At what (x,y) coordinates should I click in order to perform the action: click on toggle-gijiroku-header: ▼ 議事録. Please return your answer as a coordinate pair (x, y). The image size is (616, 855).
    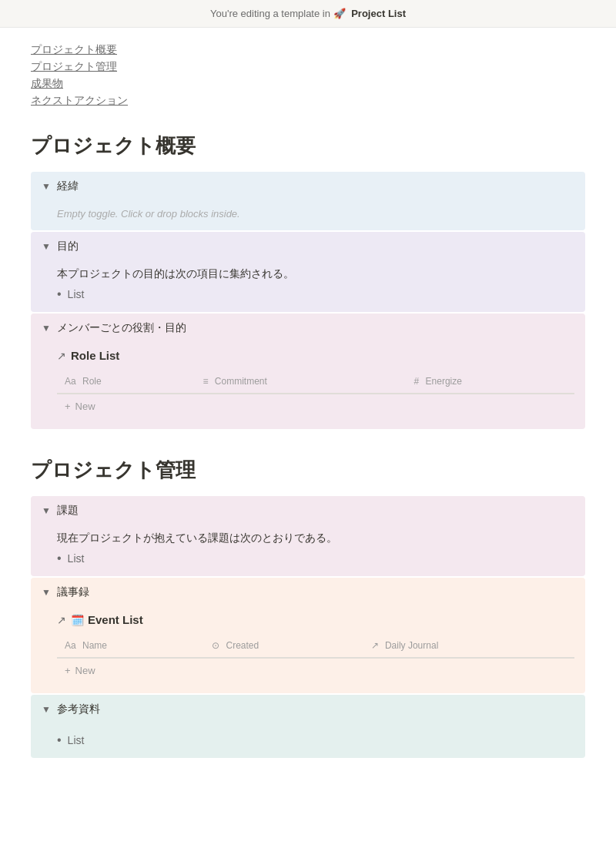
    Looking at the image, I should click on (308, 592).